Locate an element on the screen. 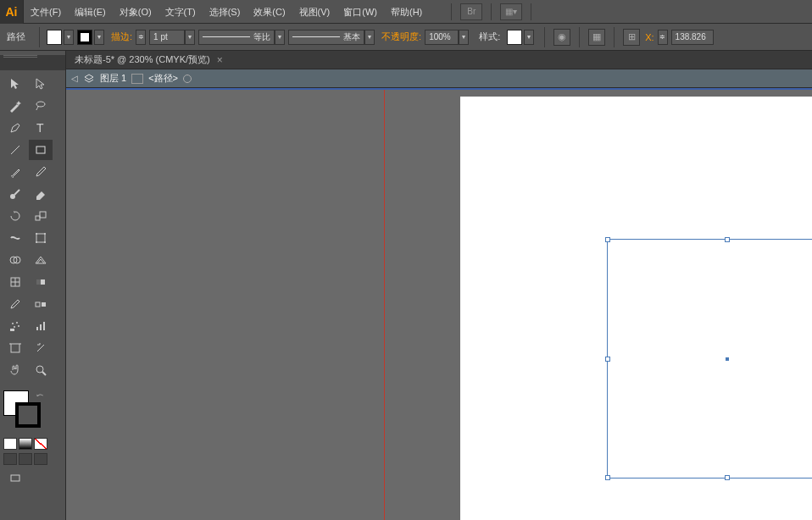  recolor-icon: ◉ is located at coordinates (562, 37).